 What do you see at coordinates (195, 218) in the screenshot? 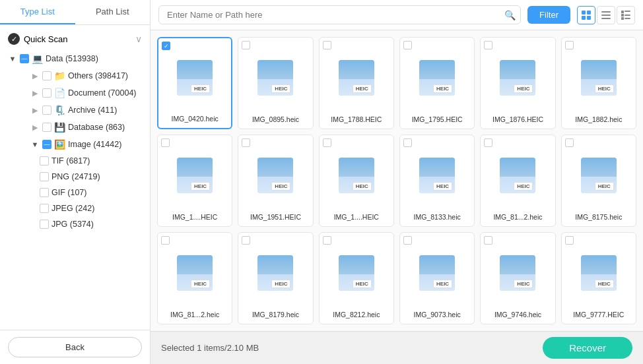
I see `file-name: IMG_1....HEIC` at bounding box center [195, 218].